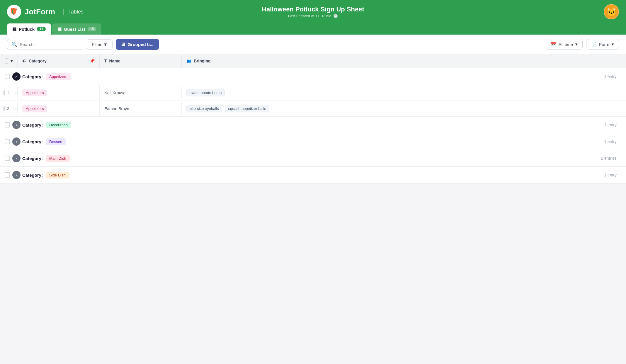 This screenshot has height=364, width=626. I want to click on group-count-decoration: 1 entry, so click(613, 125).